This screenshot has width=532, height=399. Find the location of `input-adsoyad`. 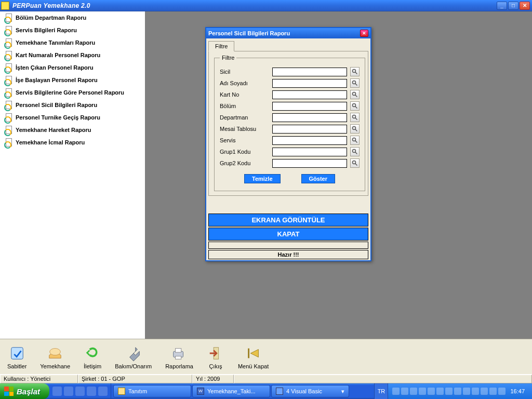

input-adsoyad is located at coordinates (310, 83).